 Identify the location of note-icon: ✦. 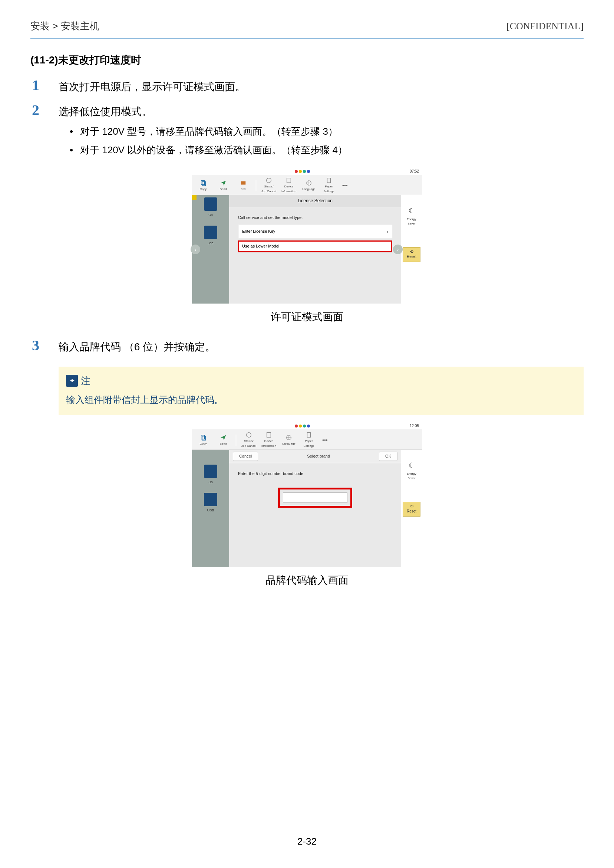
(72, 381).